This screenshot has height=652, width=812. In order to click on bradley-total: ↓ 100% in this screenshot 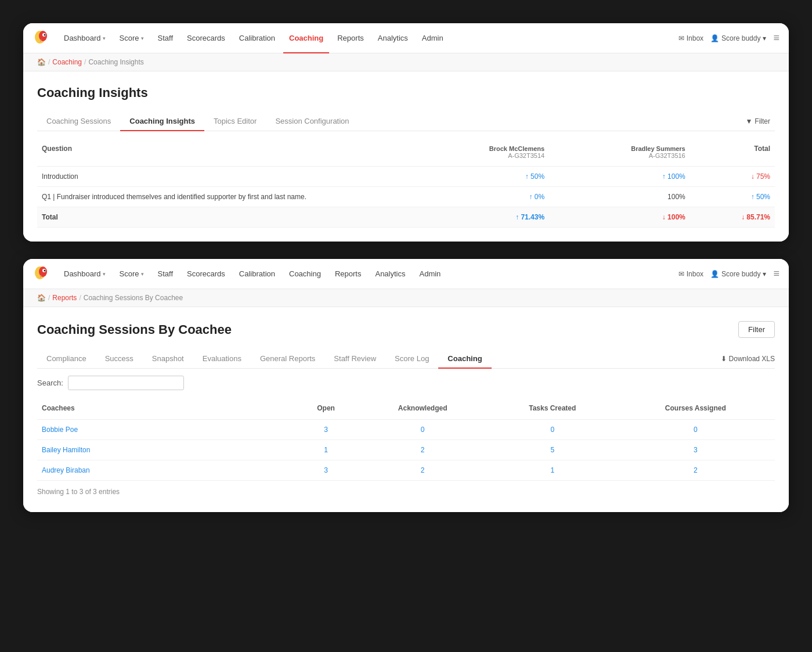, I will do `click(620, 217)`.